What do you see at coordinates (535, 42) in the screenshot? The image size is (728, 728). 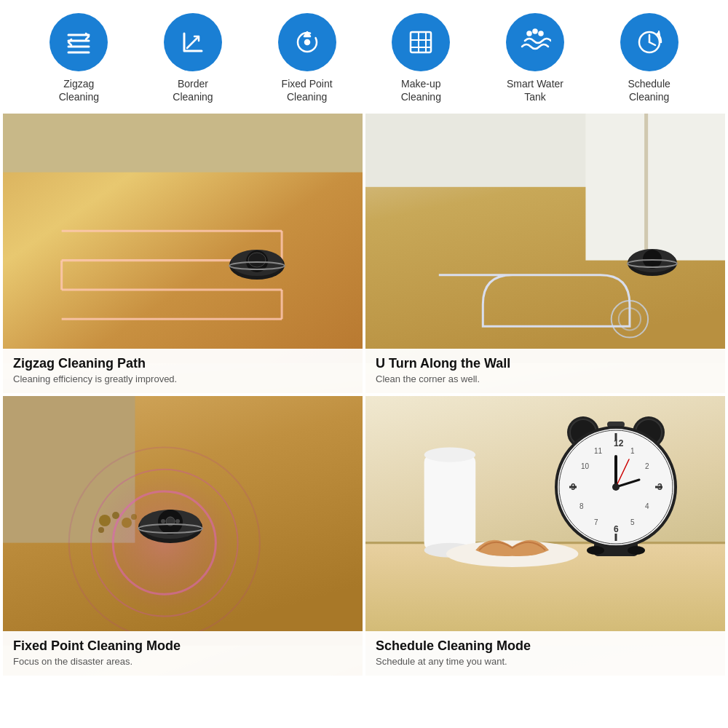 I see `smartwater-icon-circle` at bounding box center [535, 42].